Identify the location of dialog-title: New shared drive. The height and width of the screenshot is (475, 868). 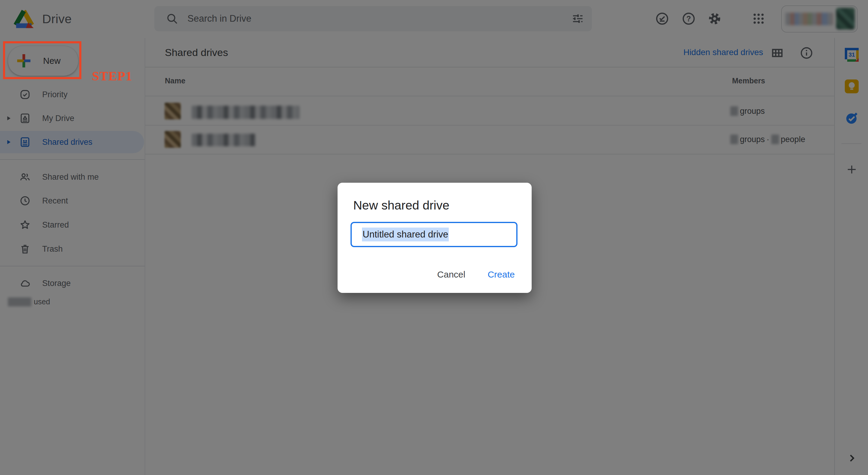
(401, 205).